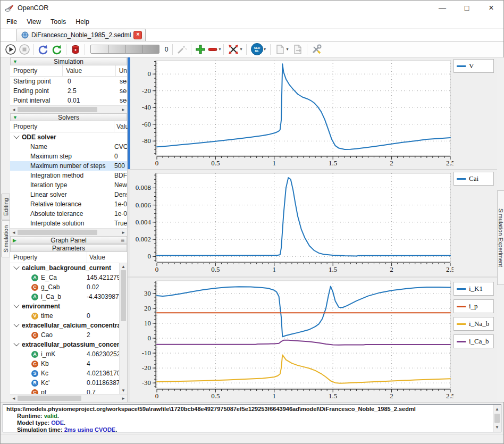 The image size is (504, 444). What do you see at coordinates (69, 240) in the screenshot?
I see `graph-panel-section-header: ▶ Graph Panel ≡` at bounding box center [69, 240].